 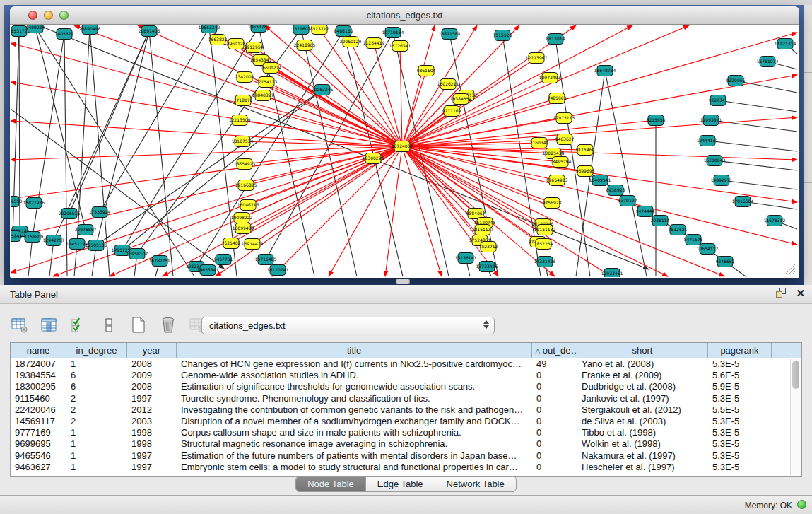 I want to click on graph-node-teal: 17331426, so click(x=546, y=262).